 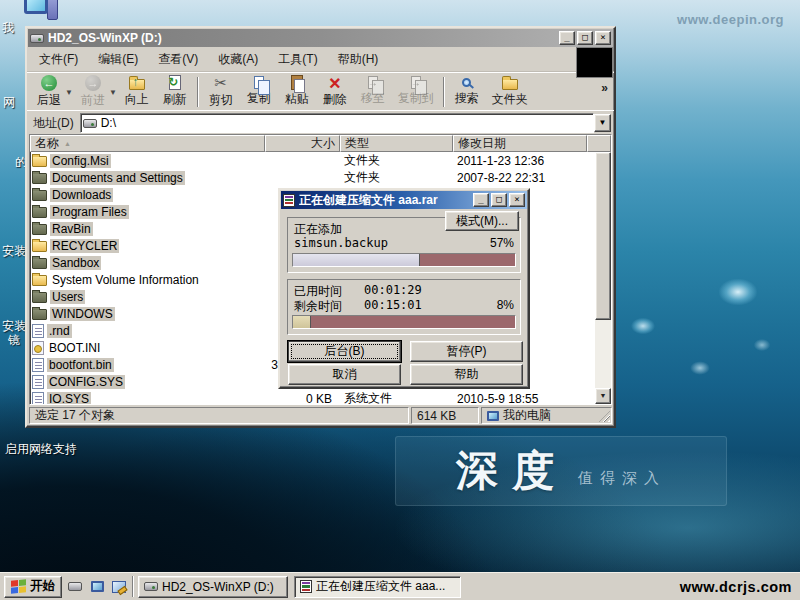 What do you see at coordinates (404, 307) in the screenshot?
I see `time-group: 已用时间 00:01:29 剩余时间 00:15:01 8%` at bounding box center [404, 307].